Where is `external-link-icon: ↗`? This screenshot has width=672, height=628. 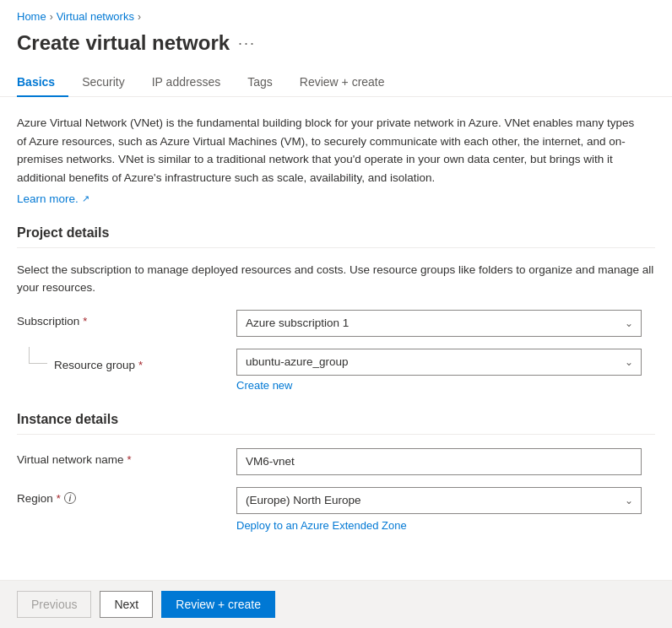 external-link-icon: ↗ is located at coordinates (86, 199).